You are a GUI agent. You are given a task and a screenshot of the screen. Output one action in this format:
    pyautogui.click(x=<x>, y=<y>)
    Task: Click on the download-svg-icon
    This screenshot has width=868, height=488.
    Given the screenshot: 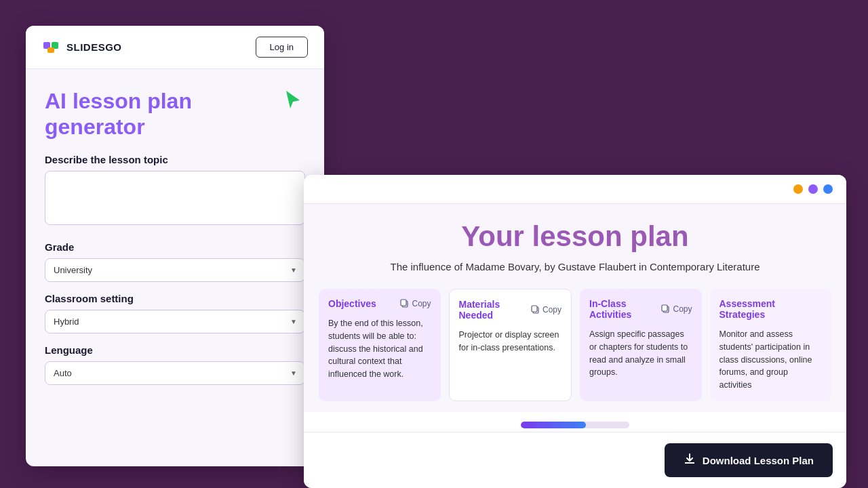 What is the action you would take?
    pyautogui.click(x=690, y=459)
    